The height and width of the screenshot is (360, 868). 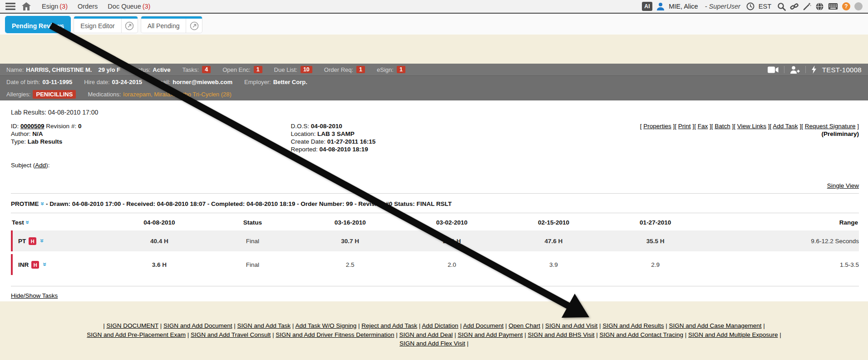 I want to click on footer-link-sign-and-add-document: SIGN and Add Document, so click(x=198, y=325).